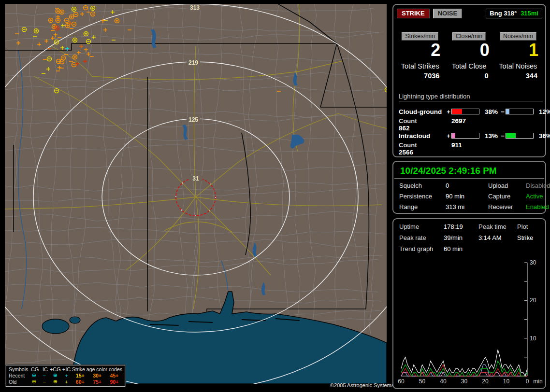  What do you see at coordinates (507, 207) in the screenshot?
I see `status-label: Receiver` at bounding box center [507, 207].